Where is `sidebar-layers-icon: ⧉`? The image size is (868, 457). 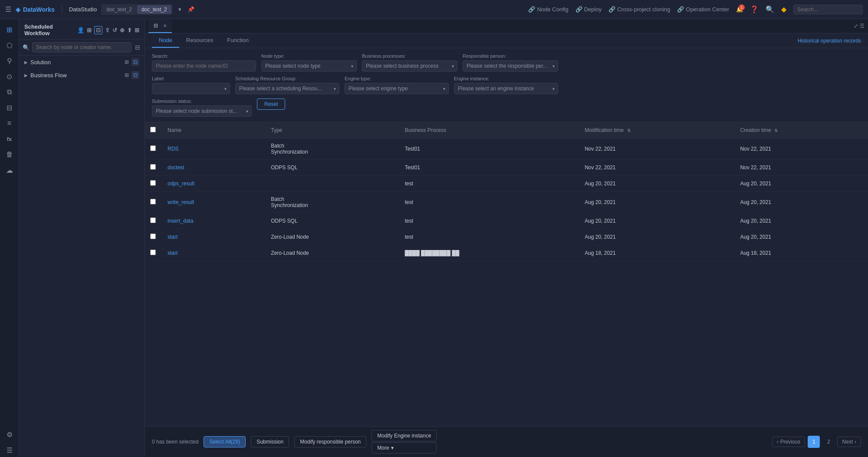 sidebar-layers-icon: ⧉ is located at coordinates (10, 92).